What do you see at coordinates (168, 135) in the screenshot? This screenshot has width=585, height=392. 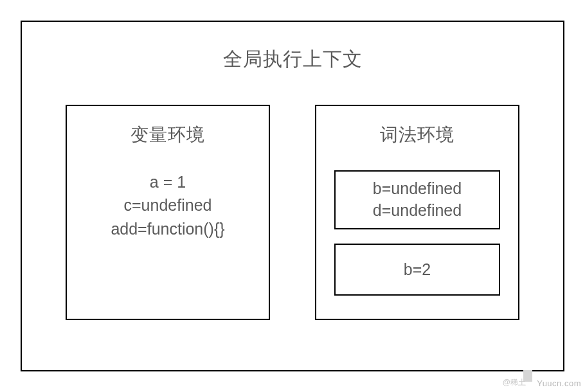 I see `variable-environment-title: 变量环境` at bounding box center [168, 135].